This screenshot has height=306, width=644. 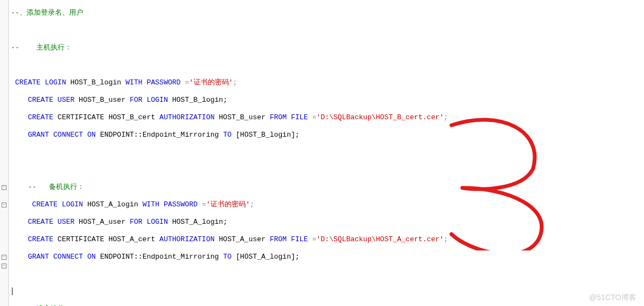 What do you see at coordinates (230, 187) in the screenshot?
I see `code-line: -- 备机执行：` at bounding box center [230, 187].